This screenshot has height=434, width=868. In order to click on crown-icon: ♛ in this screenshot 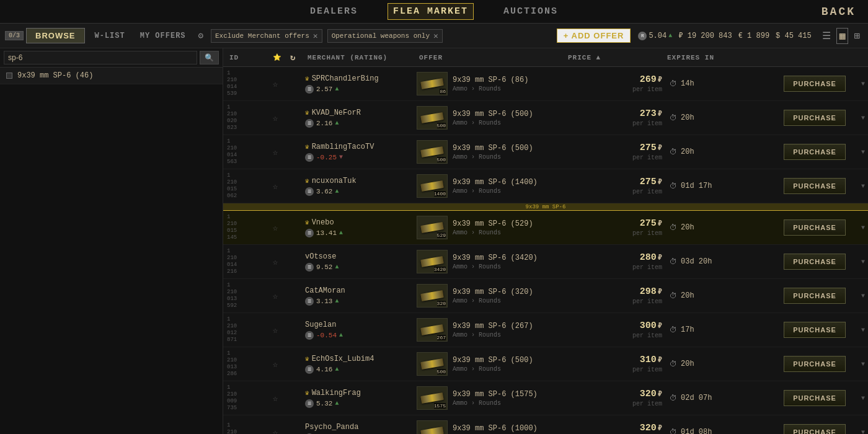, I will do `click(308, 358)`.